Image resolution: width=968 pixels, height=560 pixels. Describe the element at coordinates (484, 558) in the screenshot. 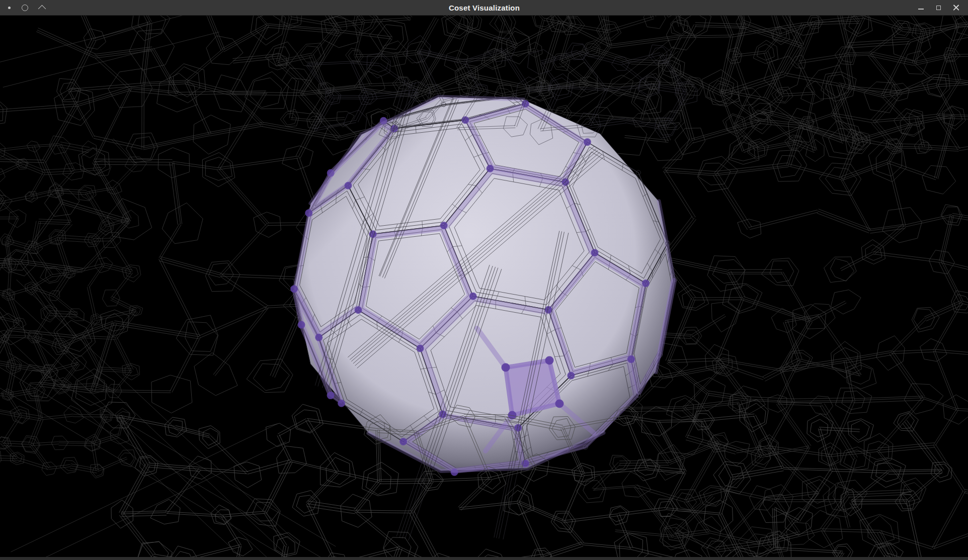

I see `window-bottom-border` at that location.